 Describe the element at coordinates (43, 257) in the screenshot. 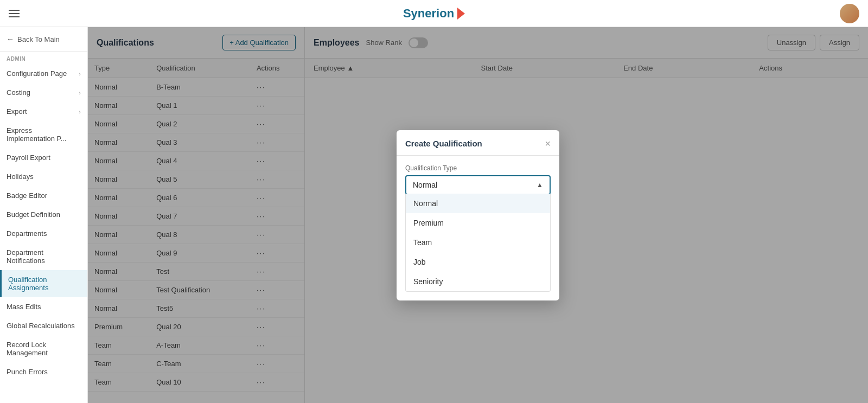

I see `sidebar-item-dept-notifications: Department Notifications` at that location.